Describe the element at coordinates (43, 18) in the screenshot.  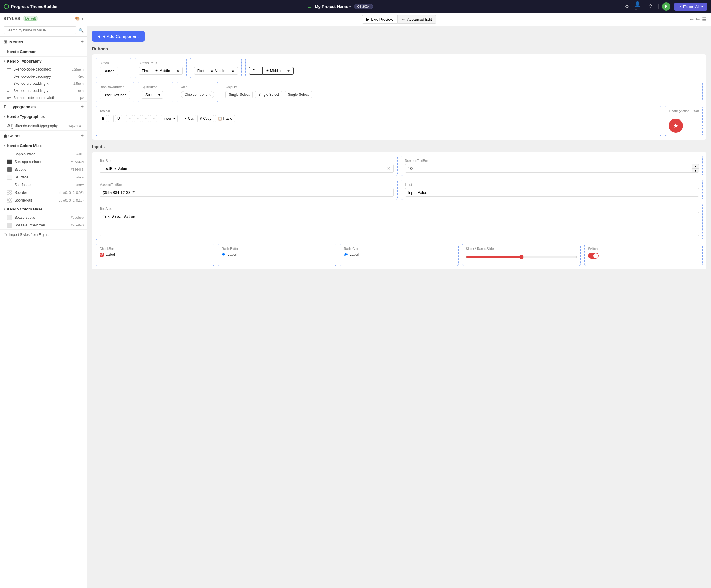
I see `sidebar-header: STYLES Default 🎨 ▾` at that location.